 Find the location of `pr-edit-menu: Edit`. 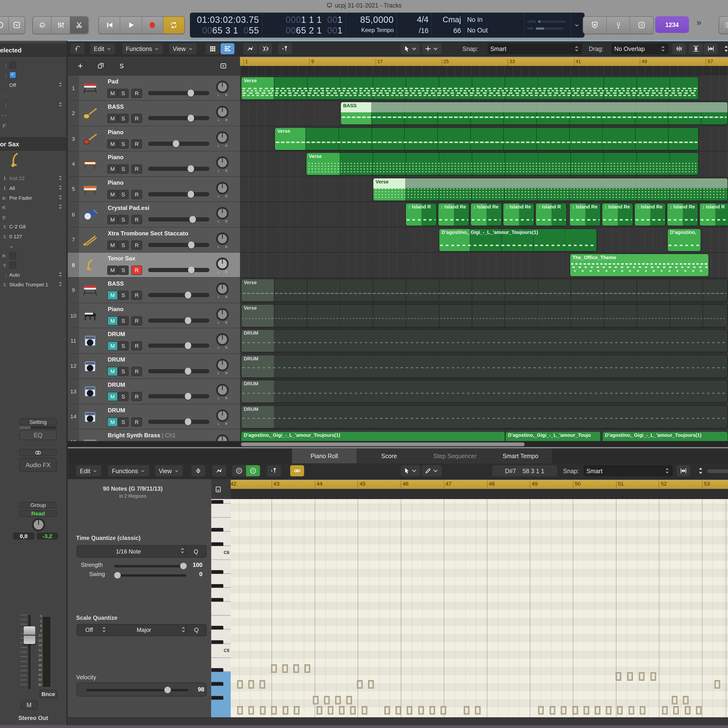

pr-edit-menu: Edit is located at coordinates (89, 471).